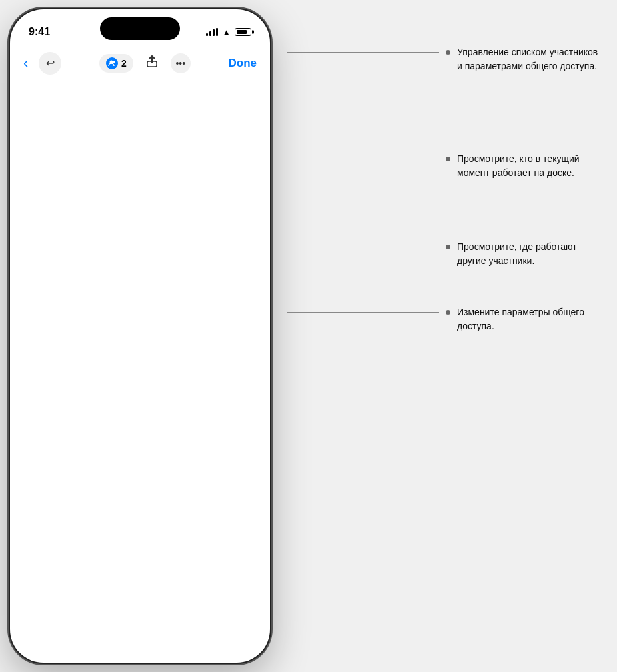  What do you see at coordinates (243, 63) in the screenshot?
I see `done-button: Done` at bounding box center [243, 63].